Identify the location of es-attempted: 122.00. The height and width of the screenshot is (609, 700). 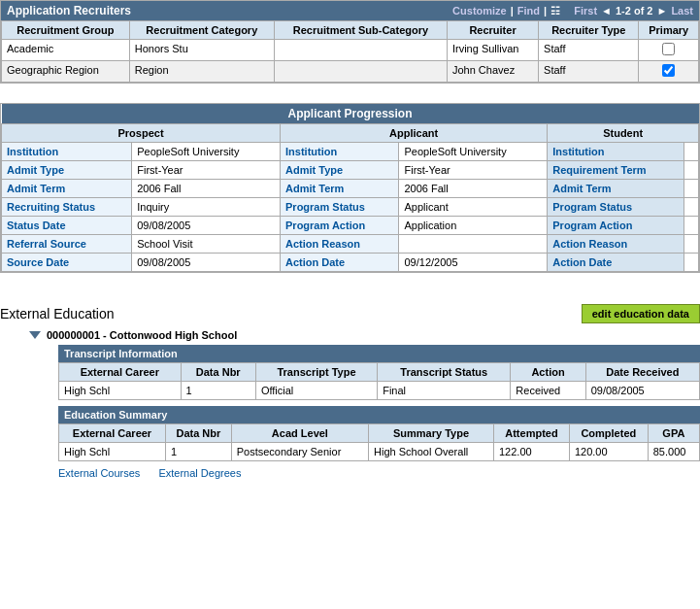
(532, 453).